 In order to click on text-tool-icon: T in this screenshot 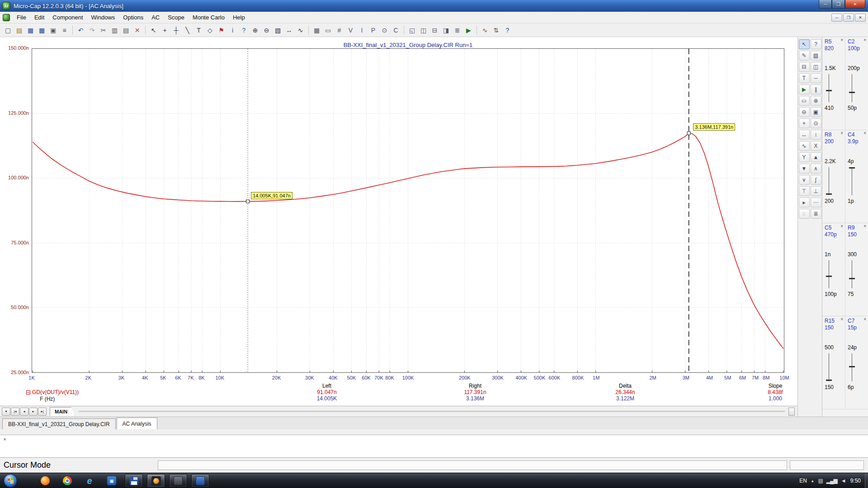, I will do `click(804, 78)`.